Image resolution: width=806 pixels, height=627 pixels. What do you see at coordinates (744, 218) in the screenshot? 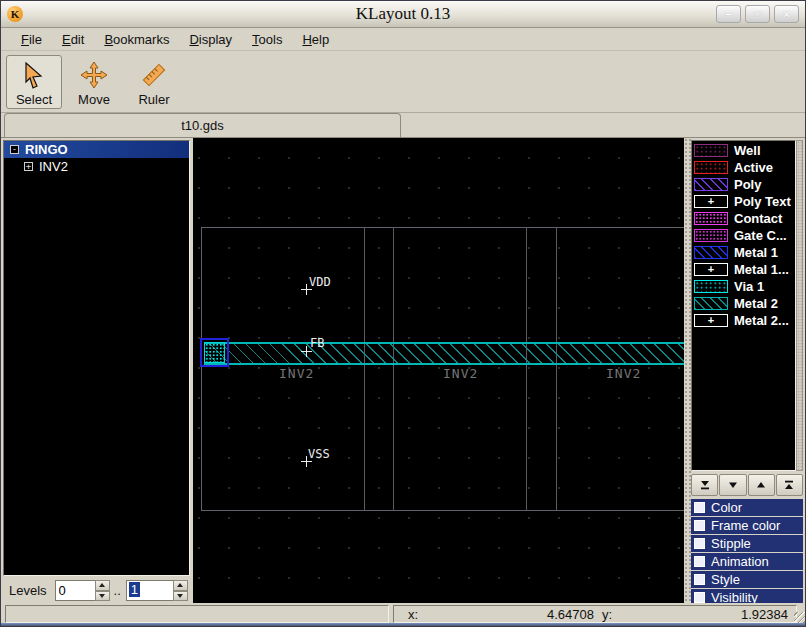
I see `layer-row-contact: Contact` at bounding box center [744, 218].